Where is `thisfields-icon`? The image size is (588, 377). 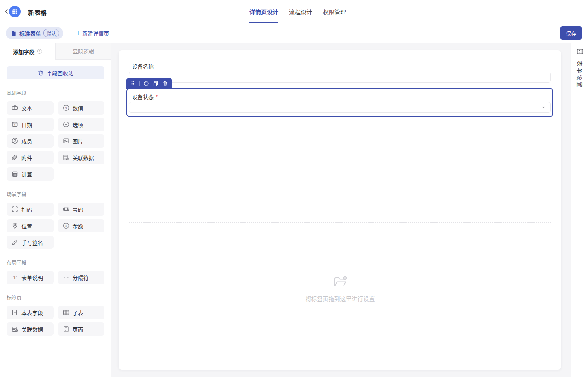
thisfields-icon is located at coordinates (15, 313).